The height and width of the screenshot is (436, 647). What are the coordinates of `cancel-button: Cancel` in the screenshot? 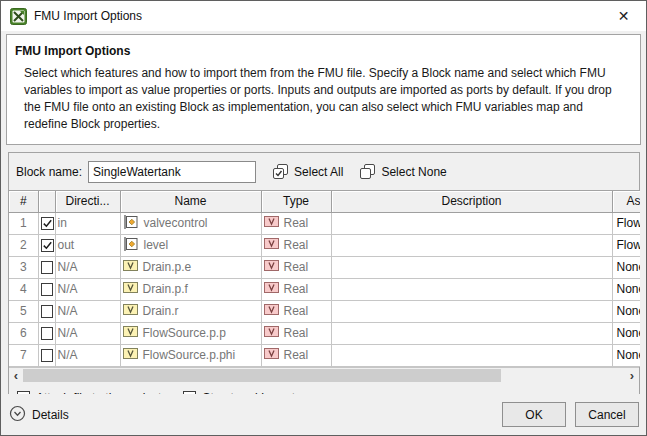 It's located at (607, 414).